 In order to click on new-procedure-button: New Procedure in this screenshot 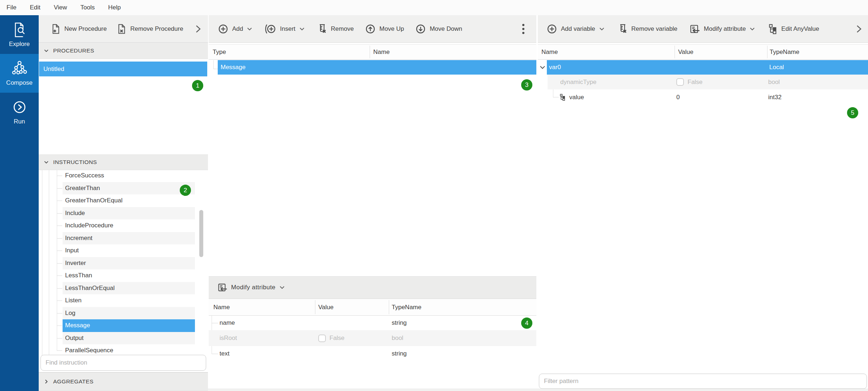, I will do `click(78, 29)`.